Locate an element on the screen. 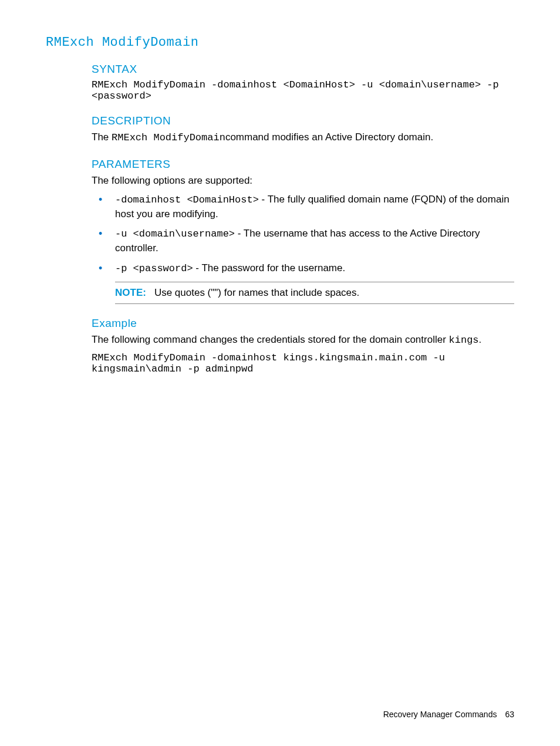 The image size is (560, 746). example-intro-prefix: The following command changes the creden… is located at coordinates (270, 339).